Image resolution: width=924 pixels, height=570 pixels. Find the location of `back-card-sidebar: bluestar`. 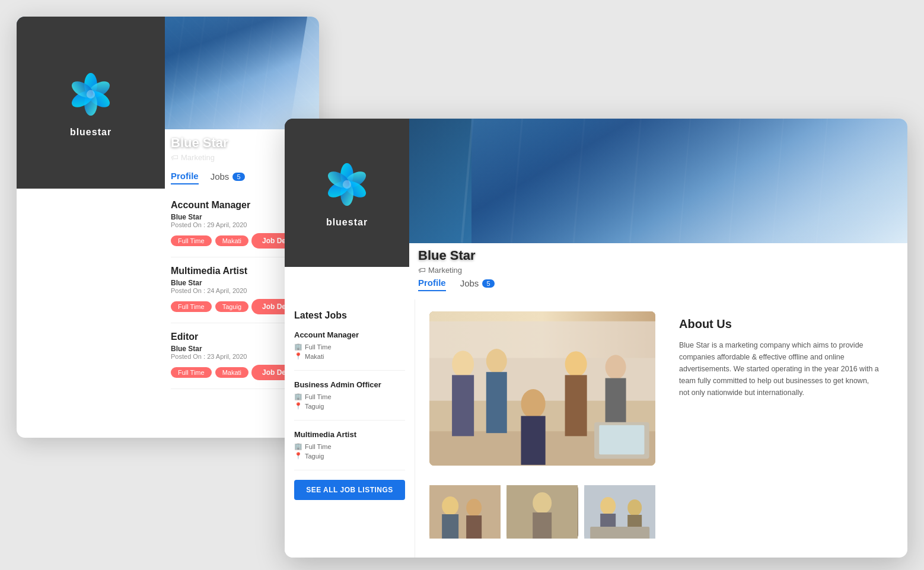

back-card-sidebar: bluestar is located at coordinates (91, 103).